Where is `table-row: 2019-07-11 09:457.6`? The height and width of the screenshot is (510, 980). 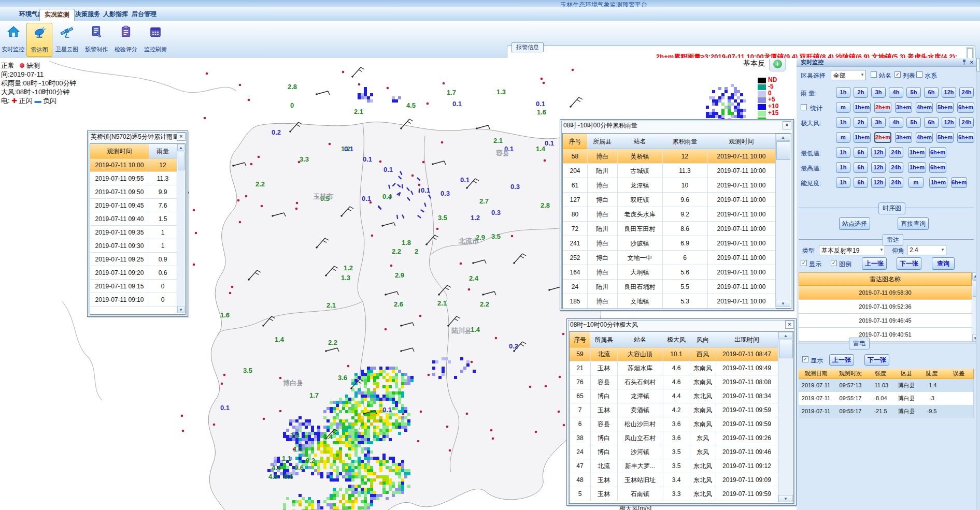
table-row: 2019-07-11 09:457.6 is located at coordinates (134, 206).